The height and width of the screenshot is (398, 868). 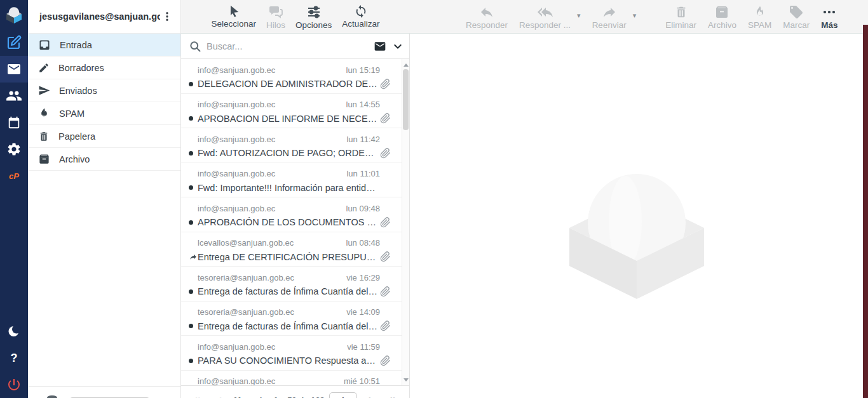 What do you see at coordinates (487, 25) in the screenshot?
I see `reply-label: Responder` at bounding box center [487, 25].